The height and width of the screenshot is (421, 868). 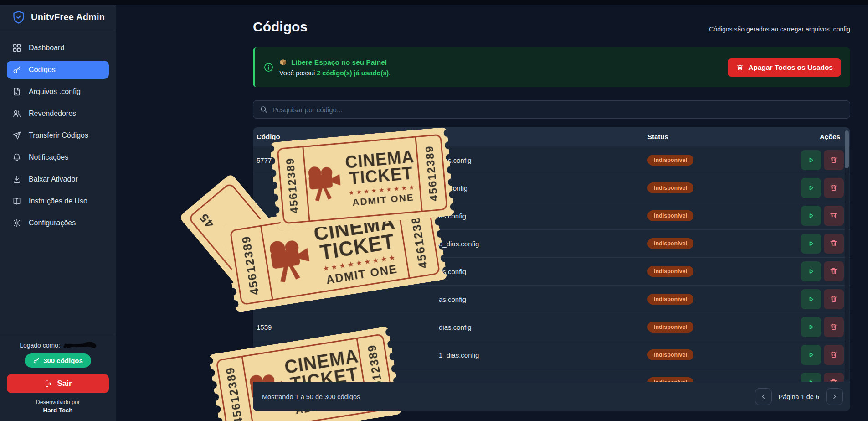 I want to click on table-footer: Mostrando 1 a 50 de 300 códigos Página 1…, so click(x=551, y=396).